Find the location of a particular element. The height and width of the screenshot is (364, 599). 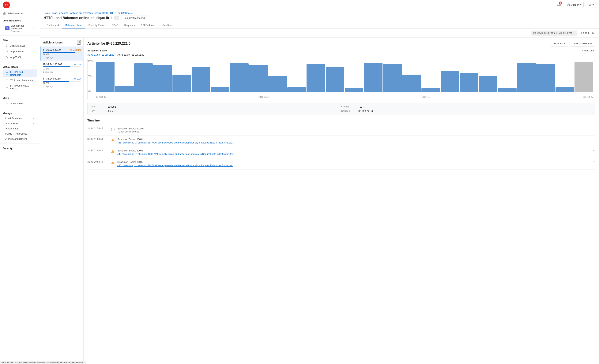

timeline-desc-3: 430 non-existing url attempts, 994 WAF s… is located at coordinates (175, 166).